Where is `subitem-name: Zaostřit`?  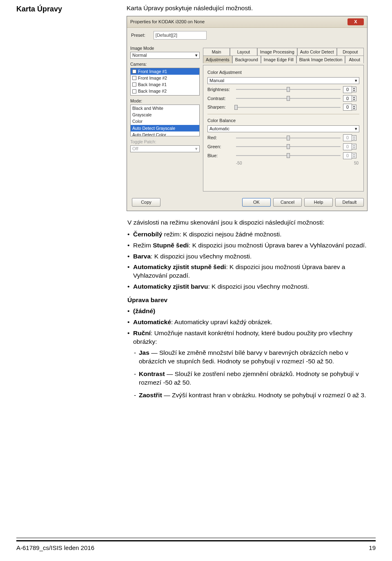
subitem-name: Zaostřit is located at coordinates (150, 395).